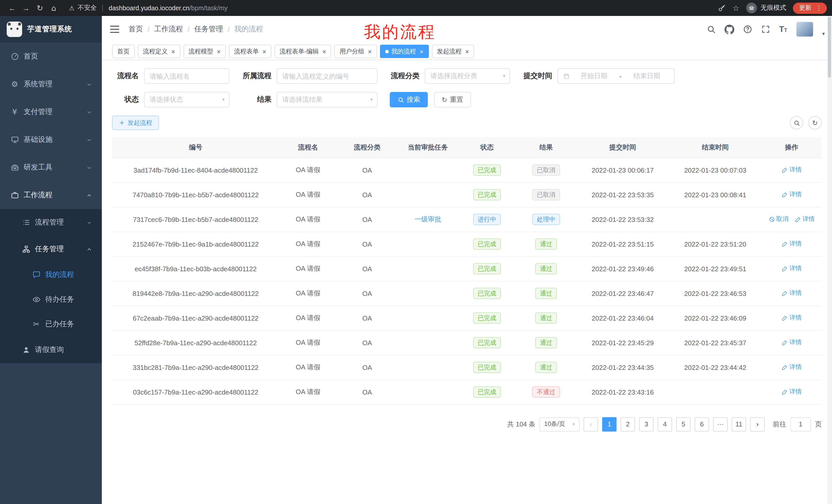 This screenshot has height=504, width=832. What do you see at coordinates (702, 424) in the screenshot?
I see `page-button-6: 6` at bounding box center [702, 424].